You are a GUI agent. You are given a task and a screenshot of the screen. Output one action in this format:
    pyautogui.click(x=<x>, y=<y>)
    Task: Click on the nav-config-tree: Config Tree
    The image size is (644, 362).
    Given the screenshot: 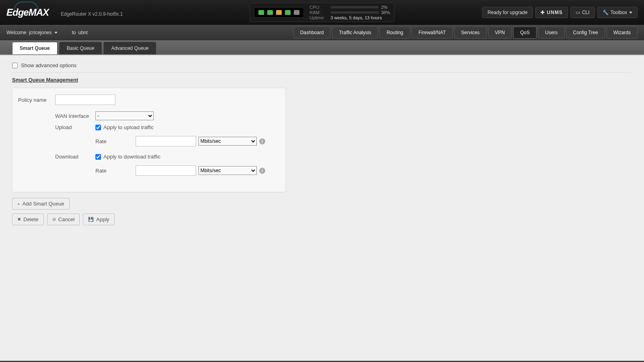 What is the action you would take?
    pyautogui.click(x=586, y=33)
    